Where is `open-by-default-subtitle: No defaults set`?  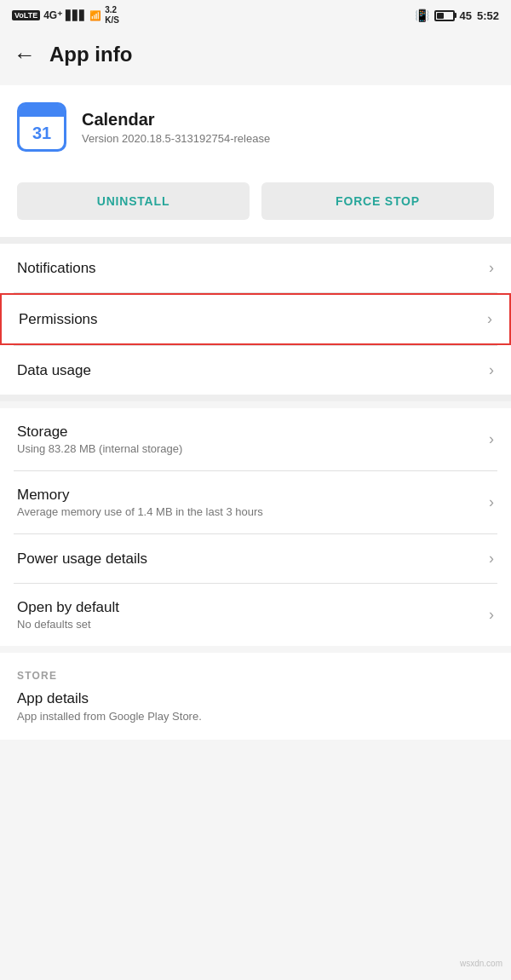 open-by-default-subtitle: No defaults set is located at coordinates (68, 624).